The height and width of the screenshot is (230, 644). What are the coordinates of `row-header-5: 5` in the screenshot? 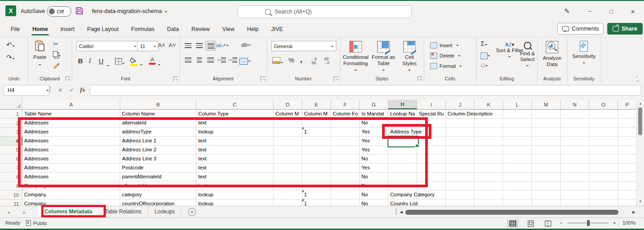 It's located at (11, 150).